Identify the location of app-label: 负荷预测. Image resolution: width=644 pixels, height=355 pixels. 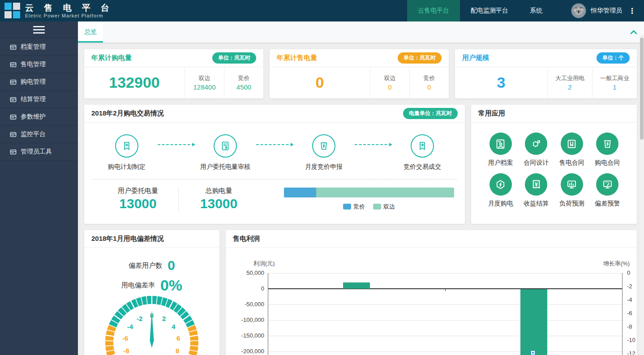
(572, 204).